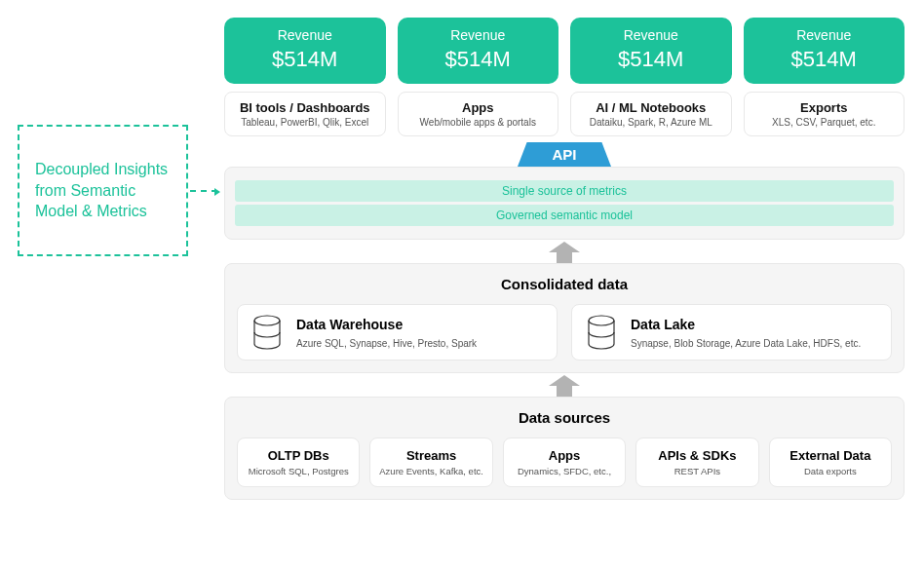 This screenshot has width=924, height=570. I want to click on datalake-card: Data Lake Synapse, Blob Storage, Azure D…, so click(731, 332).